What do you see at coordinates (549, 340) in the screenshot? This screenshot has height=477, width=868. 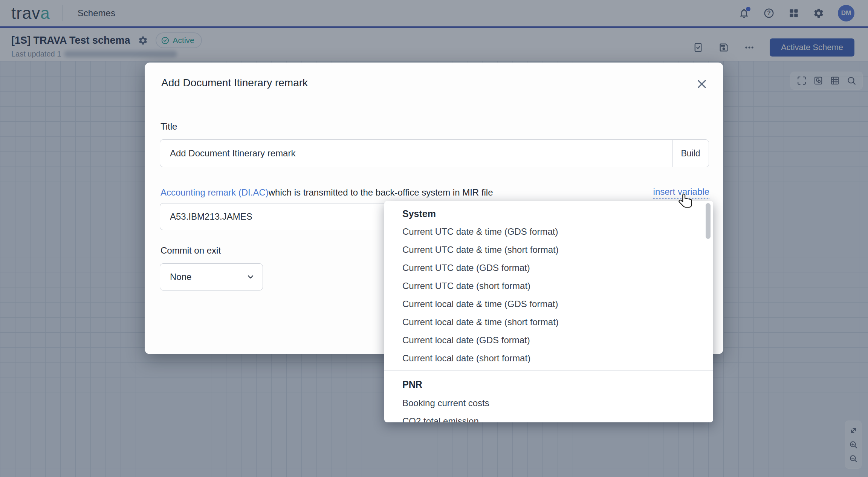 I see `variable-menu-item: Current local date (GDS format)` at bounding box center [549, 340].